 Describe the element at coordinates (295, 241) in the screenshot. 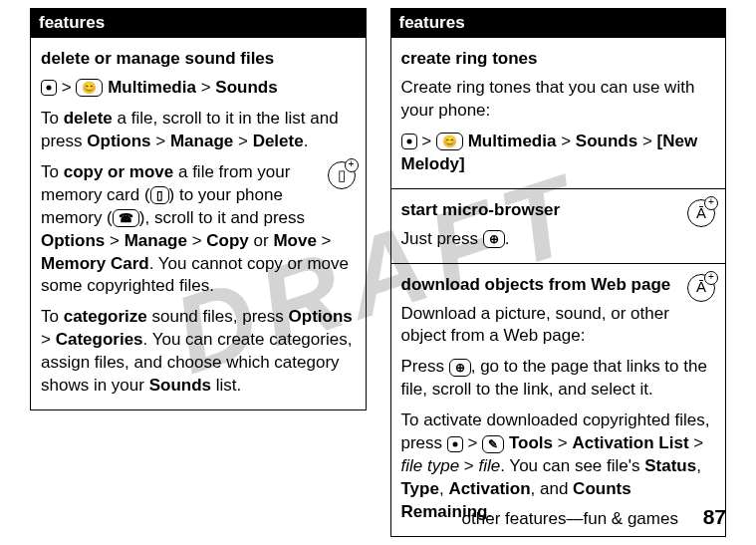

I see `move-label: Move` at that location.